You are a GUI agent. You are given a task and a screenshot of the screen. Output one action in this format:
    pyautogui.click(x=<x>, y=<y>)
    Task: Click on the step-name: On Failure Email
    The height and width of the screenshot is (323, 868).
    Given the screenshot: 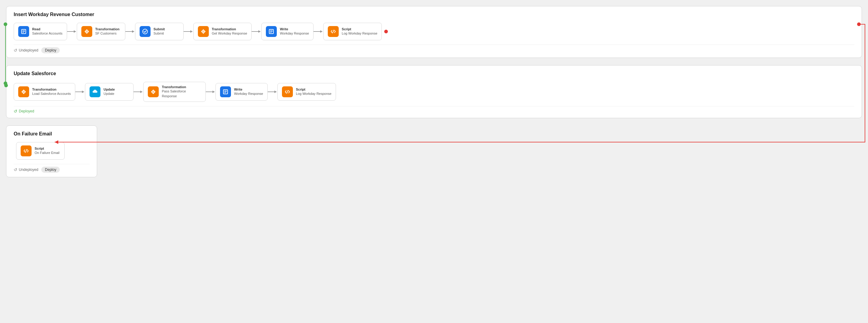 What is the action you would take?
    pyautogui.click(x=47, y=153)
    